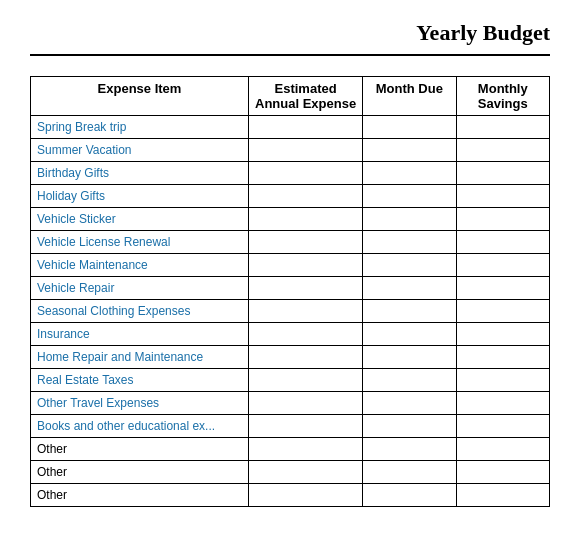 The height and width of the screenshot is (550, 580). I want to click on cell-expense-item: Insurance, so click(140, 334).